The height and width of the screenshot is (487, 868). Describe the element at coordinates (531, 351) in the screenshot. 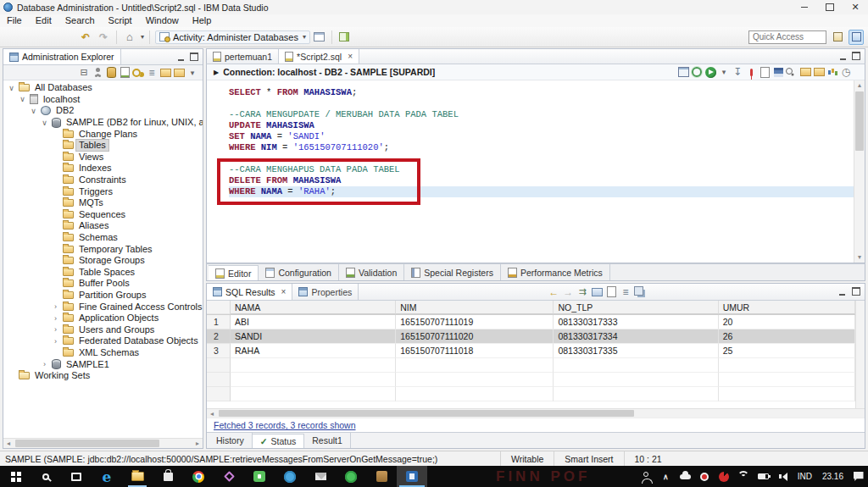

I see `table-row: 3RAHA16515070711101808133031733525` at that location.